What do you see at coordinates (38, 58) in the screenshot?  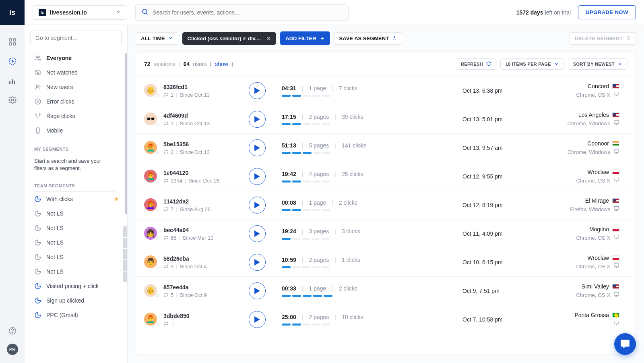 I see `people-icon` at bounding box center [38, 58].